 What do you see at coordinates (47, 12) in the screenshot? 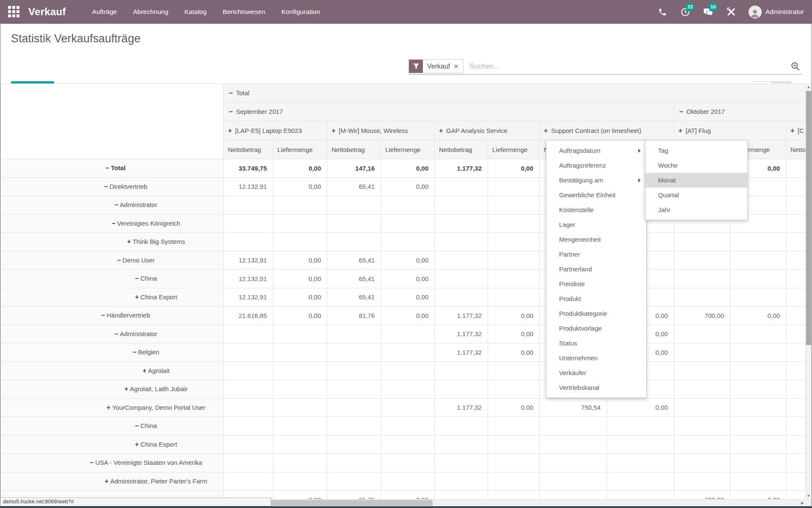
I see `app-name: Verkauf` at bounding box center [47, 12].